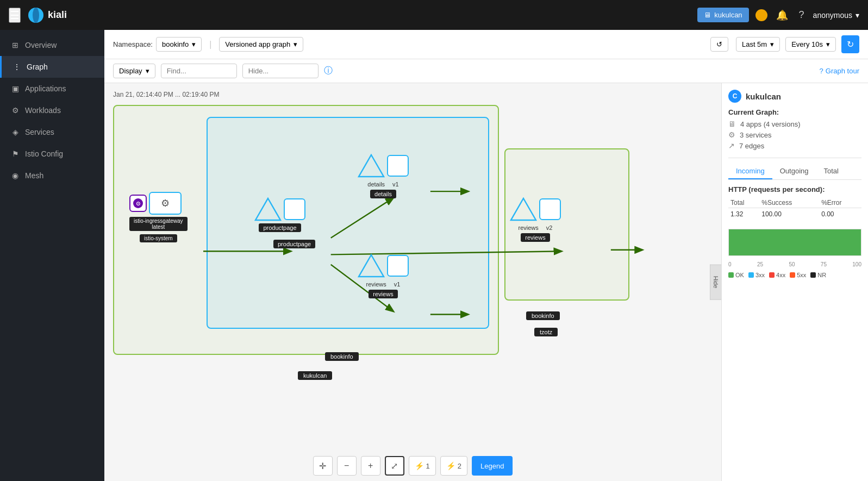 The width and height of the screenshot is (868, 481). I want to click on sidebar-label-applications: Applications, so click(46, 89).